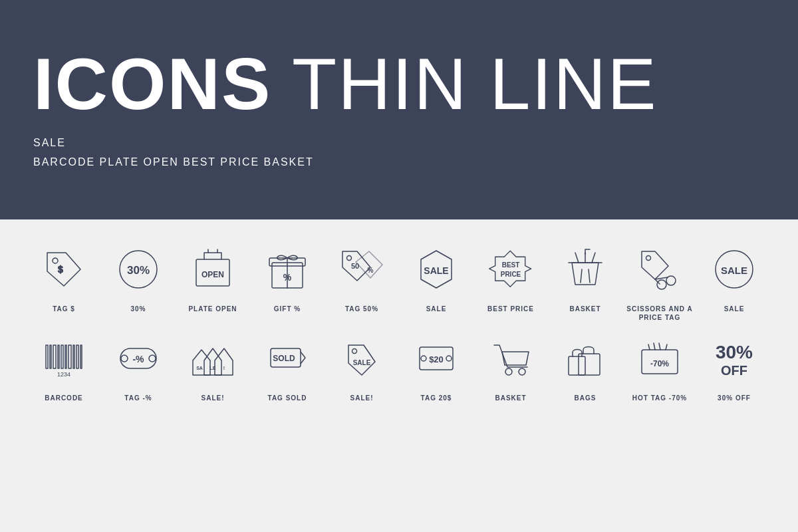  What do you see at coordinates (138, 309) in the screenshot?
I see `circle-30-label: 30%` at bounding box center [138, 309].